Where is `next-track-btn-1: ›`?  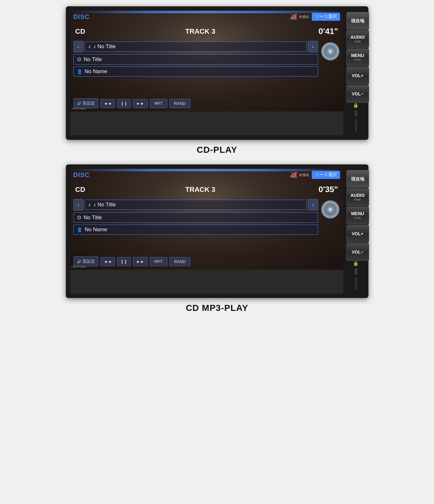 next-track-btn-1: › is located at coordinates (313, 47).